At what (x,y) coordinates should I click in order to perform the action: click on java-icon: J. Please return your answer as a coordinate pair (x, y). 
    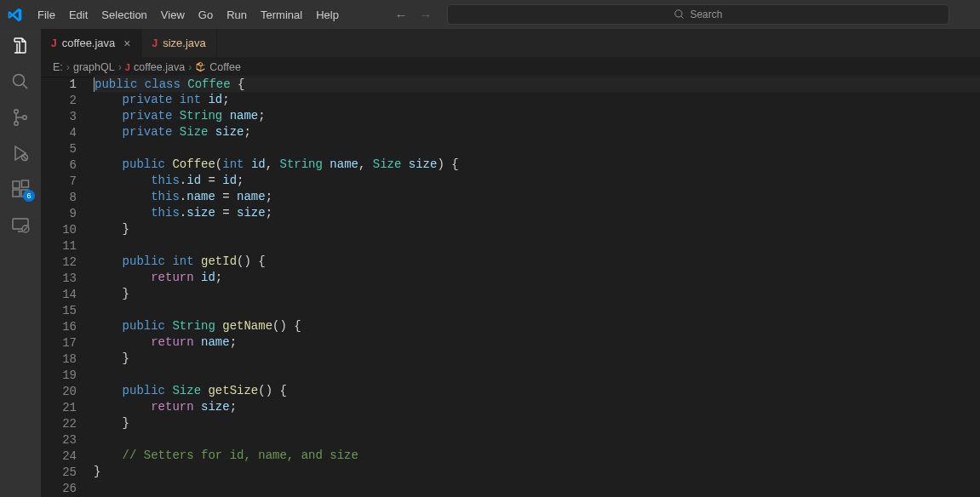
    Looking at the image, I should click on (155, 43).